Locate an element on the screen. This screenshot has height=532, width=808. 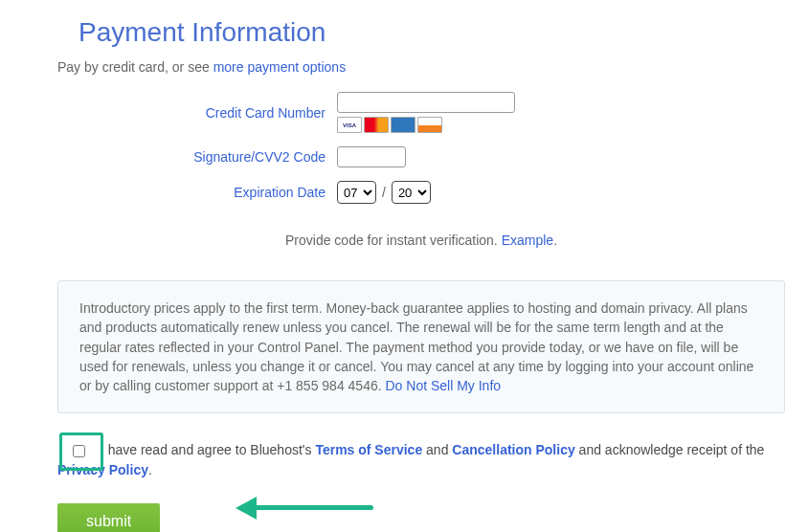
arrow-annotation is located at coordinates (311, 507).